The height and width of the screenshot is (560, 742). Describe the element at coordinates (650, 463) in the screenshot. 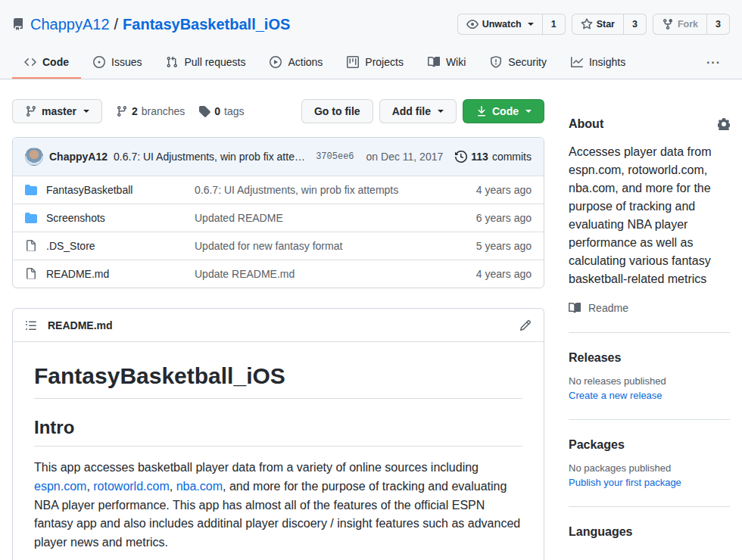

I see `packages-section: Packages No packages published Publish y…` at that location.